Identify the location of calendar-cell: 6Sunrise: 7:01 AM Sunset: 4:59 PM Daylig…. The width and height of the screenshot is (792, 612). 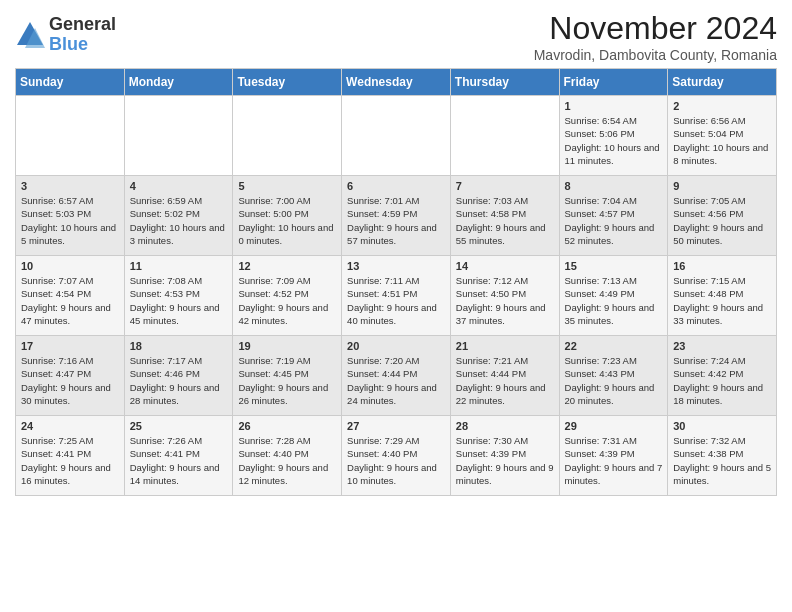
(396, 216).